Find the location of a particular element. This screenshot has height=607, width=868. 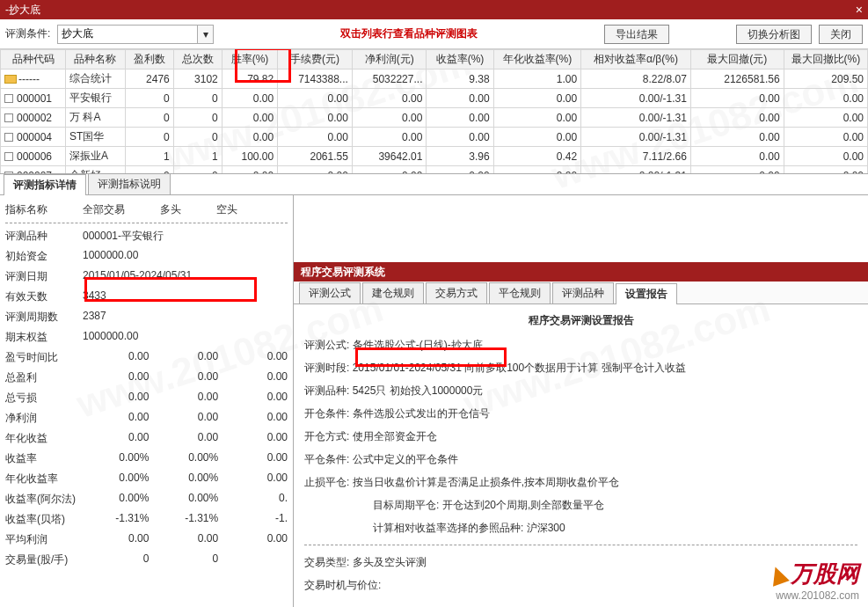

kv-key: 评测品种 is located at coordinates (44, 236).